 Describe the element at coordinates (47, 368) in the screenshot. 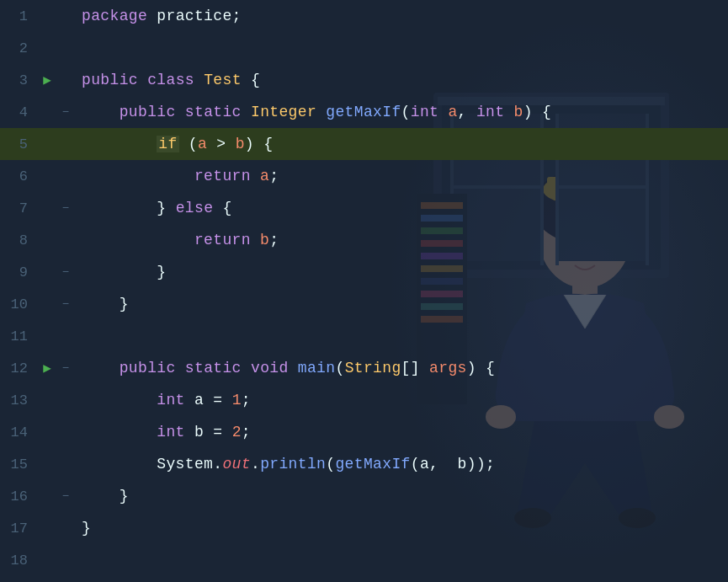

I see `breakpoint-12: ▶` at that location.